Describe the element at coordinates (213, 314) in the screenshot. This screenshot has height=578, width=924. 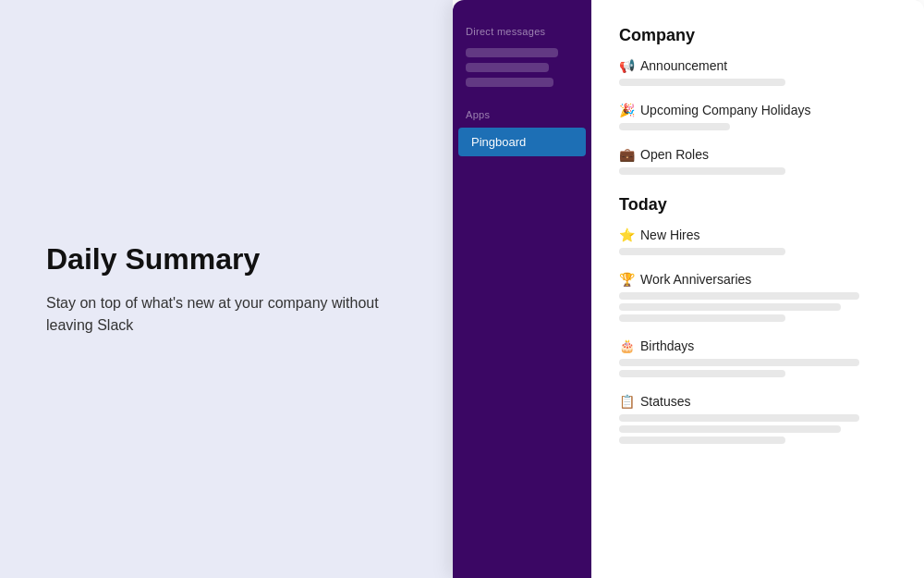
I see `subtitle: Stay on top of what's new at your compan…` at that location.